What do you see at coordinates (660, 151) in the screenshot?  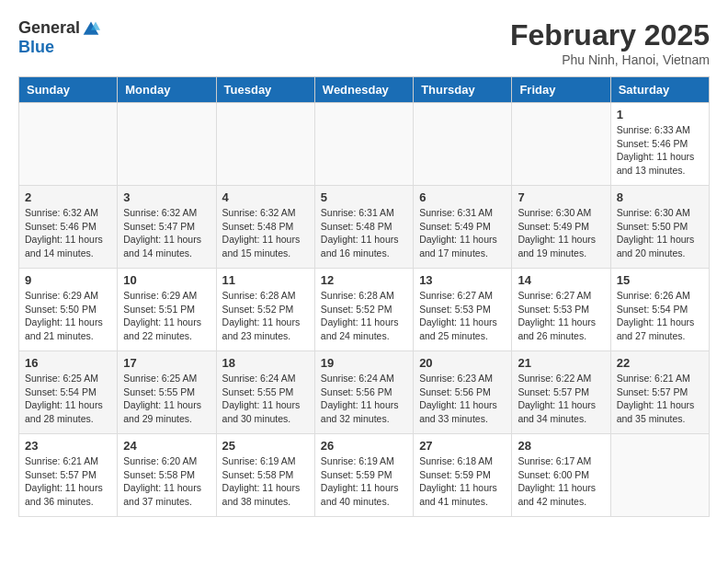 I see `day-info: Sunrise: 6:33 AM Sunset: 5:46 PM Dayligh…` at bounding box center [660, 151].